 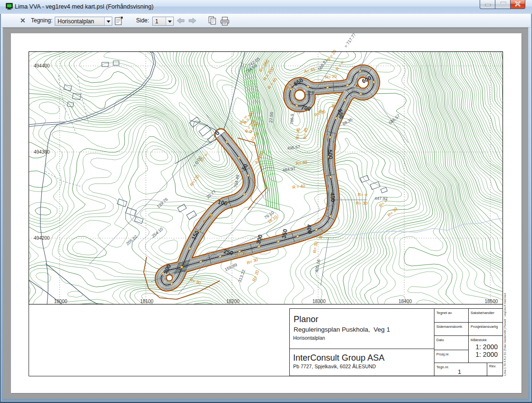 What do you see at coordinates (147, 302) in the screenshot?
I see `svg-text: 18100` at bounding box center [147, 302].